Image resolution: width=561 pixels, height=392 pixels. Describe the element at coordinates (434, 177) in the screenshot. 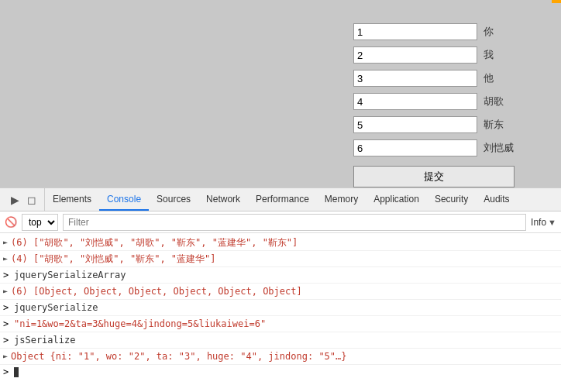

I see `submit-button: 提交` at that location.